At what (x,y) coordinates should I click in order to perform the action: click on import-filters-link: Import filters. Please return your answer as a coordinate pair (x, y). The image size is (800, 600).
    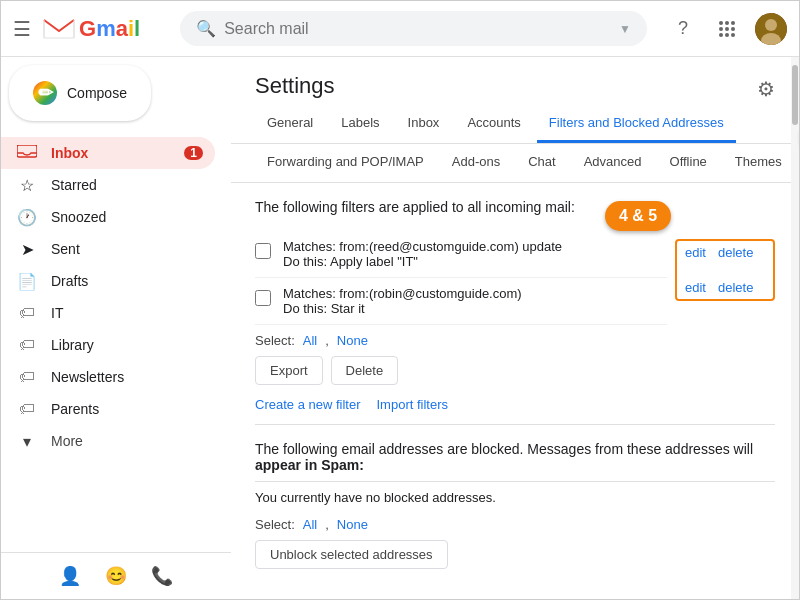
    Looking at the image, I should click on (413, 404).